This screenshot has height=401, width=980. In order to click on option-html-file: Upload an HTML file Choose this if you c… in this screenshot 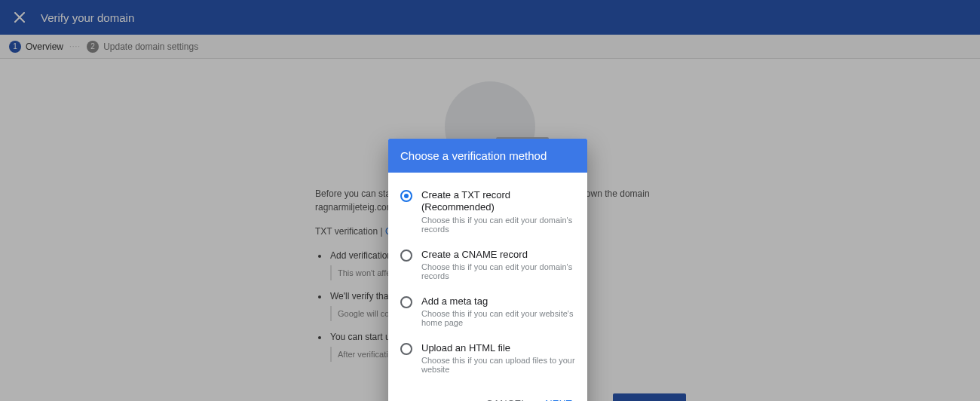, I will do `click(488, 360)`.